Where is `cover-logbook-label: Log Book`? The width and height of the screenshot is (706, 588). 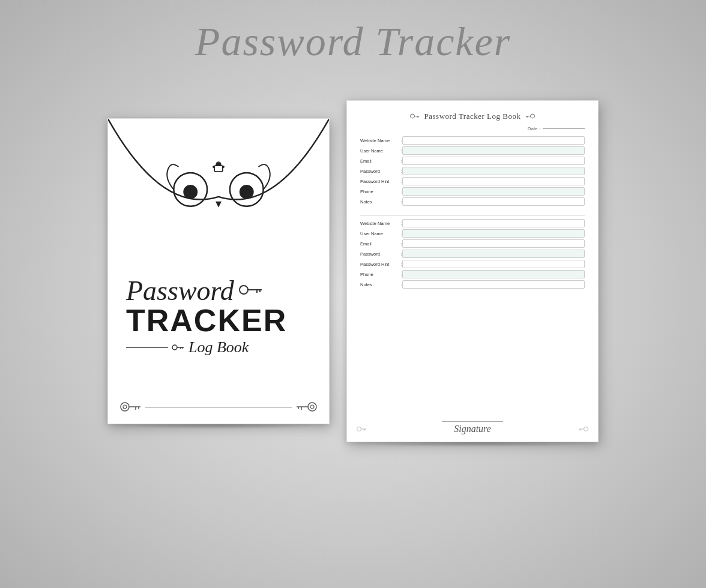
cover-logbook-label: Log Book is located at coordinates (219, 347).